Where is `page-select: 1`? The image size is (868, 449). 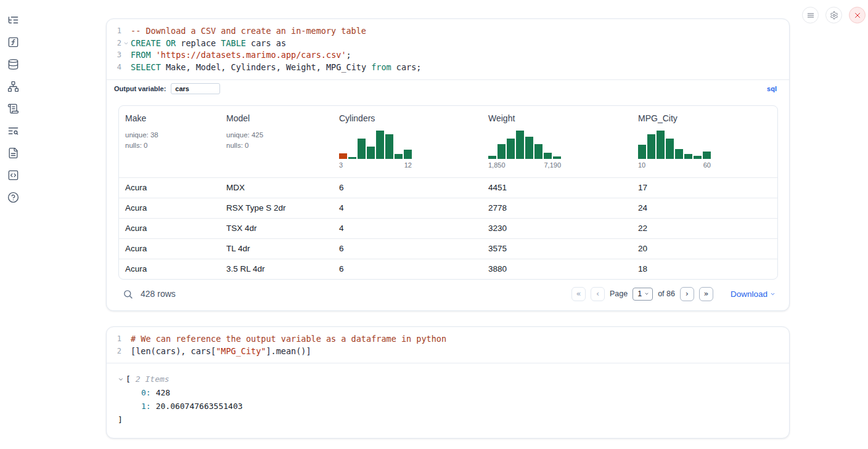 page-select: 1 is located at coordinates (642, 294).